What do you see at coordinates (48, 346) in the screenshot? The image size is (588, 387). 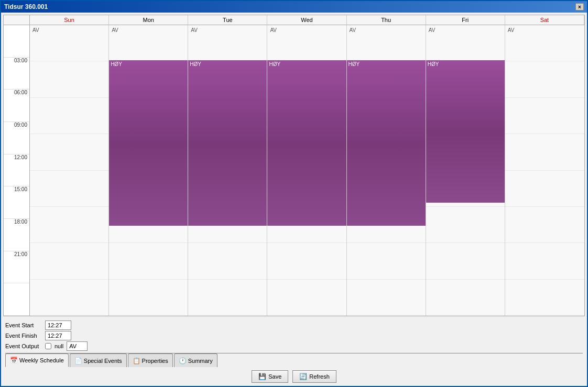 I see `null-checkbox` at bounding box center [48, 346].